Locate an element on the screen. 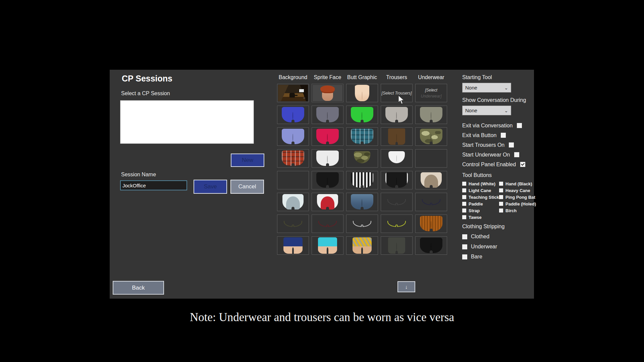  checkbox-exit-via-conversation is located at coordinates (519, 125).